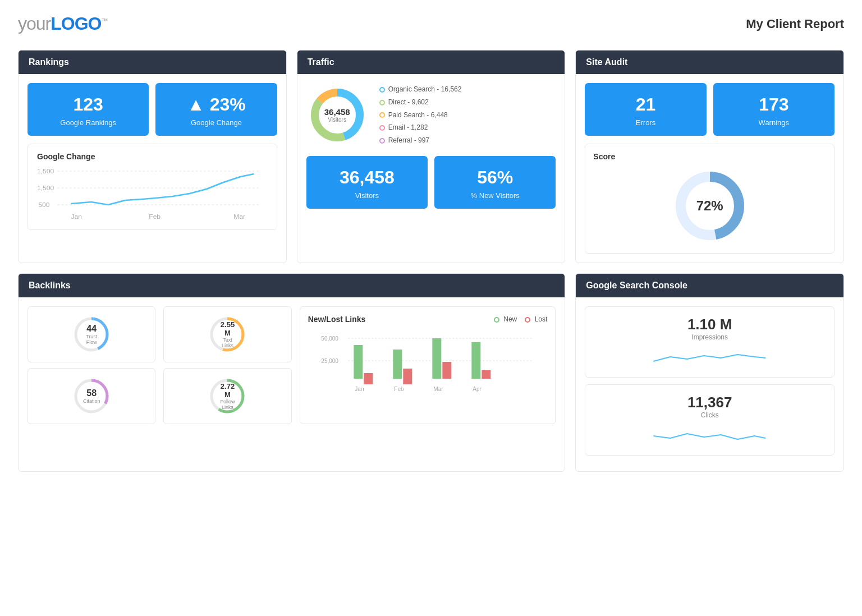 The height and width of the screenshot is (616, 862). I want to click on rankings-stat-row: 123 Google Rankings ▲ 23% Google Change, so click(153, 109).